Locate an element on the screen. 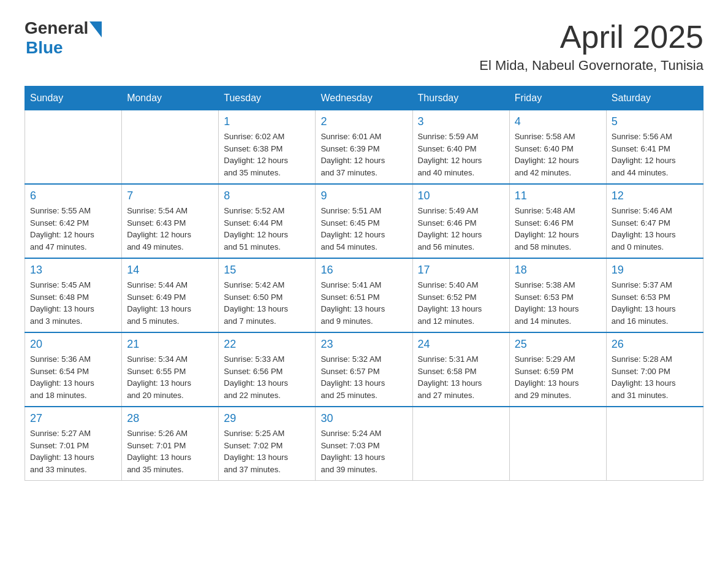 The width and height of the screenshot is (728, 563). day-number: 19 is located at coordinates (654, 270).